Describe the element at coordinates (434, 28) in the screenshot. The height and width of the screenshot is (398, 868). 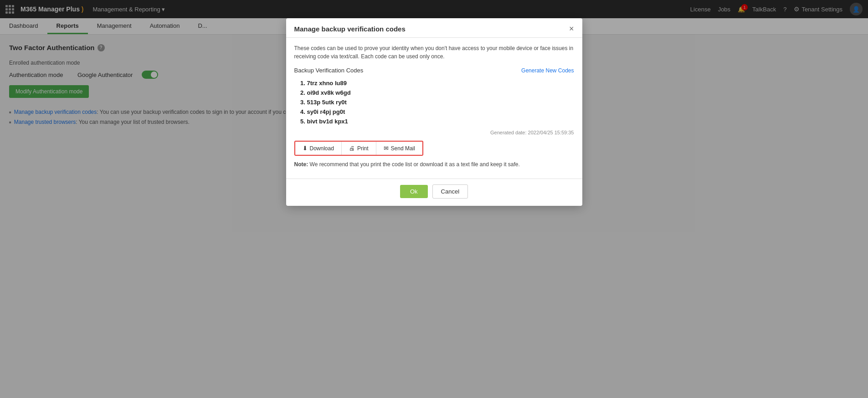
I see `dialog-header: Manage backup verification codes ×` at that location.